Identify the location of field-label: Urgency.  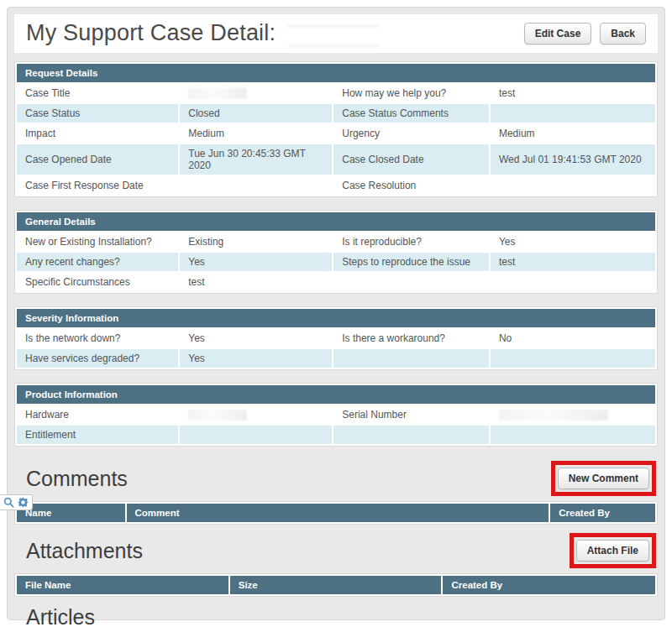
(412, 133).